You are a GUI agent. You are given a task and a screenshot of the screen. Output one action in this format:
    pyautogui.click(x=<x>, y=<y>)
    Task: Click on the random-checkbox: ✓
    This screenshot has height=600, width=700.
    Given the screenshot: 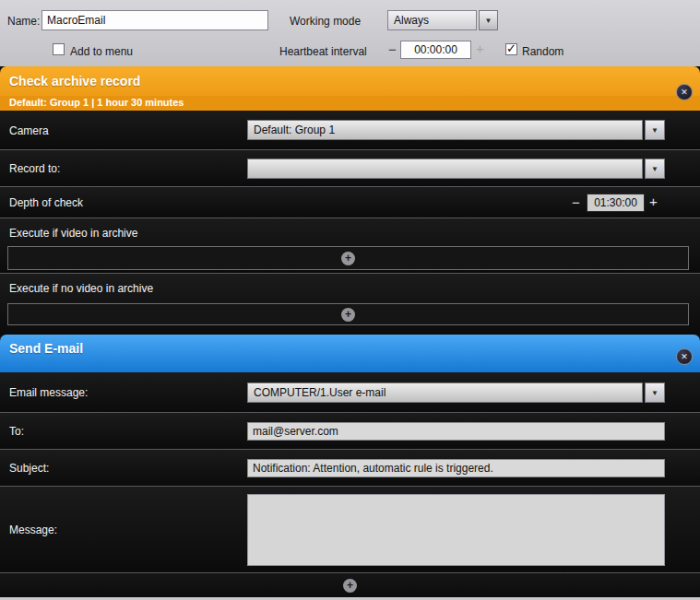 What is the action you would take?
    pyautogui.click(x=511, y=50)
    